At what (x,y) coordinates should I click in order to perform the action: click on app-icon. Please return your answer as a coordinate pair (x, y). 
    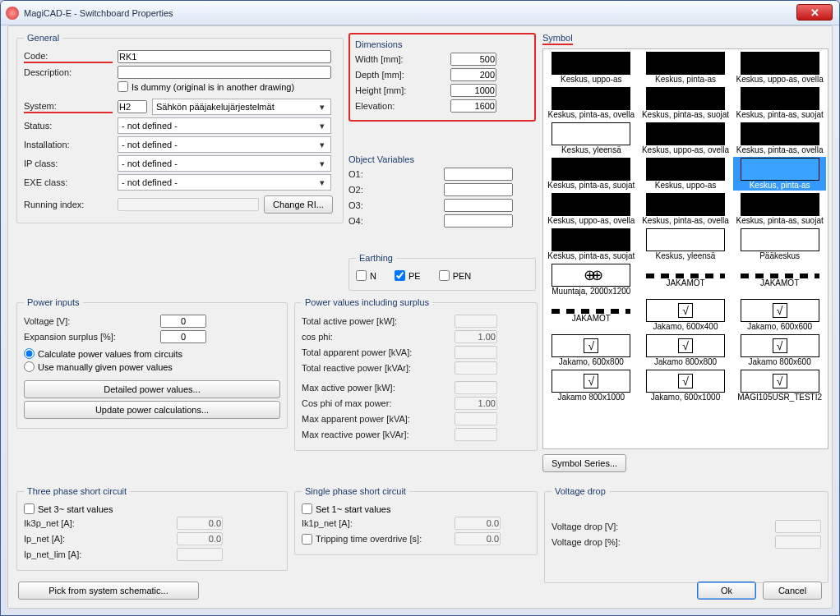
    Looking at the image, I should click on (12, 13).